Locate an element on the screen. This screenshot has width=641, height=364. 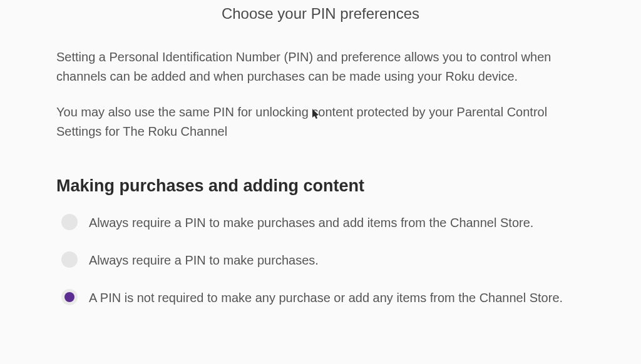
radio-icon-selected is located at coordinates (69, 297).